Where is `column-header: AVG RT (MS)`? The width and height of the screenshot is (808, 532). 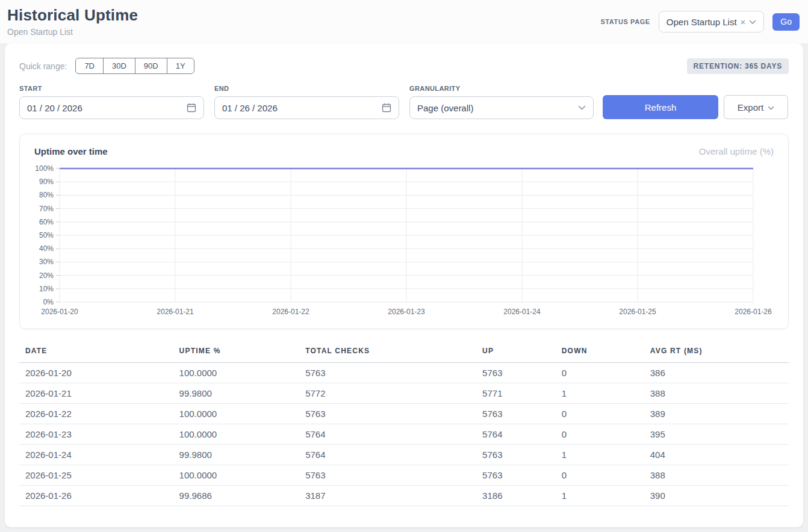 column-header: AVG RT (MS) is located at coordinates (716, 353).